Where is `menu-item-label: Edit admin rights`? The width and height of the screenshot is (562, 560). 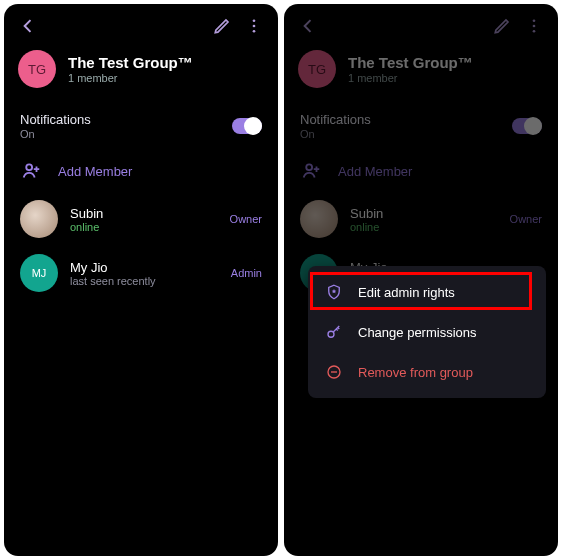 menu-item-label: Edit admin rights is located at coordinates (406, 292).